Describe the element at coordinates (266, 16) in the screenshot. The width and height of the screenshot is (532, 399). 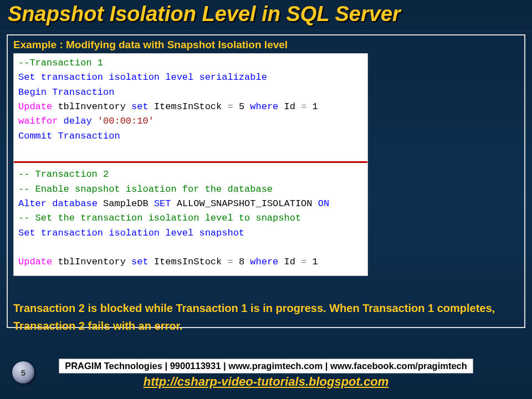
I see `slide-title: Snapshot Isolation Level in SQL Server` at that location.